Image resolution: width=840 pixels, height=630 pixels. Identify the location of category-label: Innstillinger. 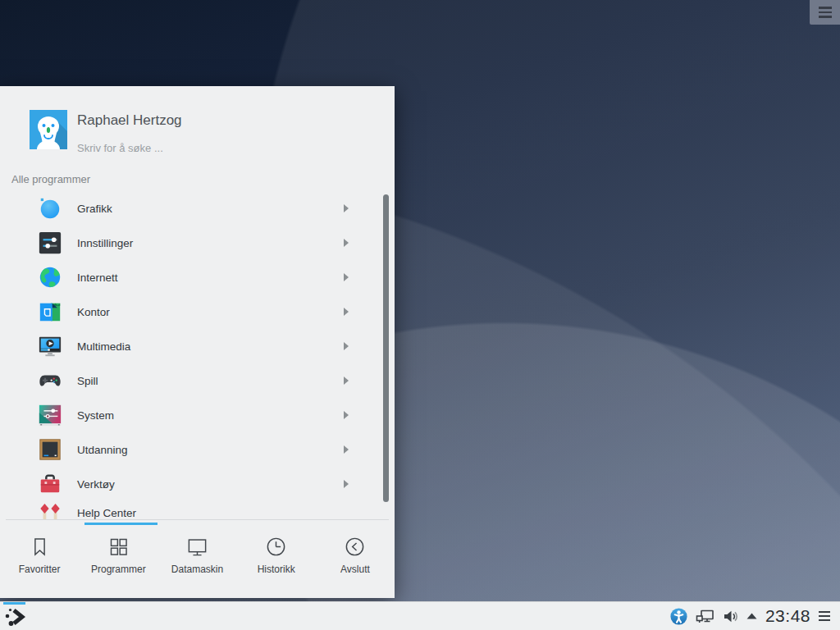
(105, 243).